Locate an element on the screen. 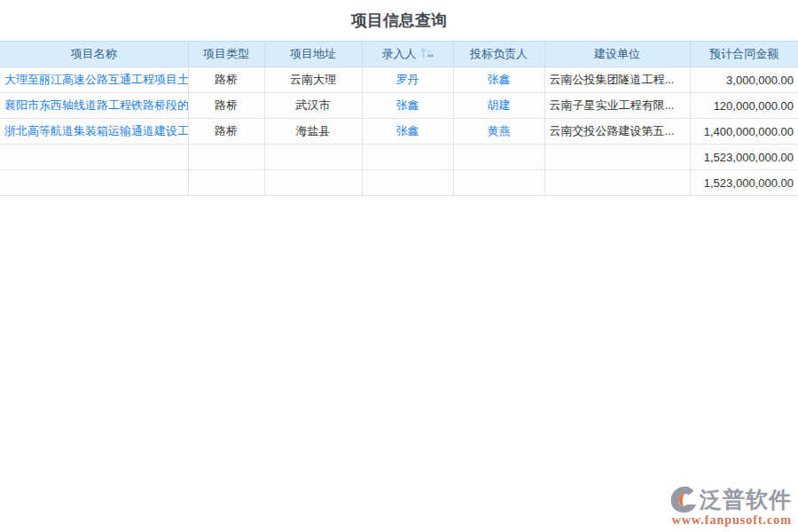 This screenshot has height=532, width=798. entry-person-link: 罗丹 is located at coordinates (408, 80).